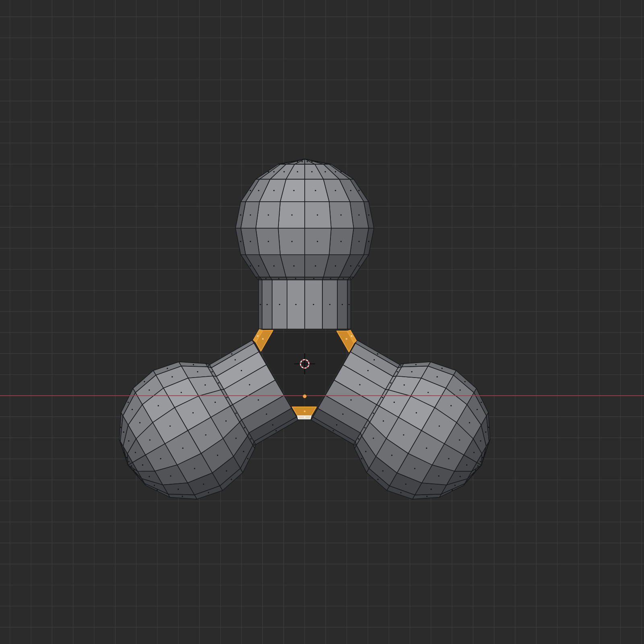 This screenshot has height=644, width=644. I want to click on face-dot-selected, so click(352, 336).